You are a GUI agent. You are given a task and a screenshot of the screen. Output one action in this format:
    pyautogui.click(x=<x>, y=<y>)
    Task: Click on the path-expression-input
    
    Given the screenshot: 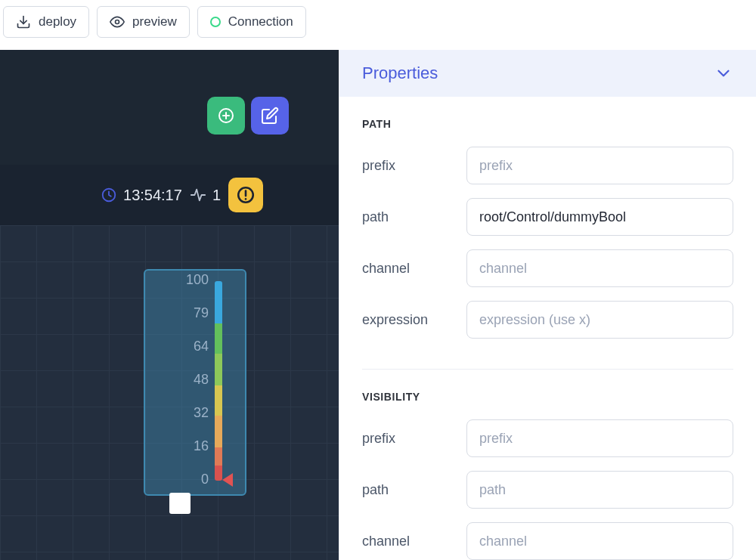 What is the action you would take?
    pyautogui.click(x=600, y=320)
    